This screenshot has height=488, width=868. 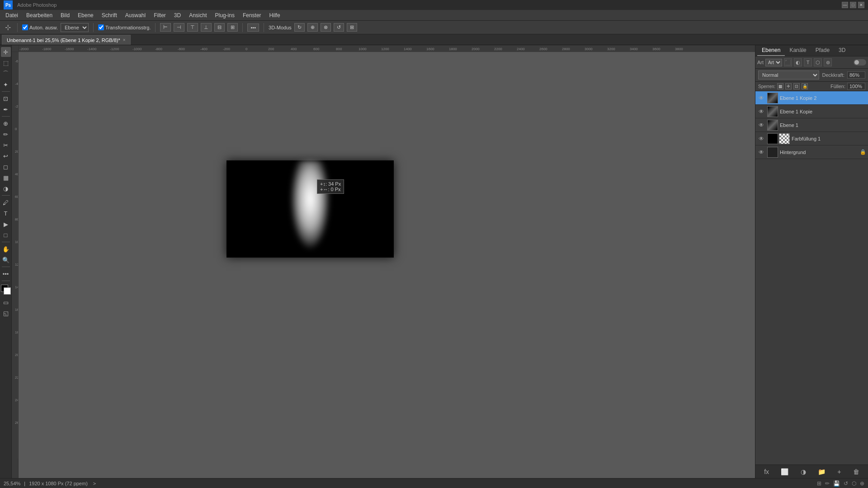 I want to click on menu-plugins: Plug-ins, so click(x=225, y=15).